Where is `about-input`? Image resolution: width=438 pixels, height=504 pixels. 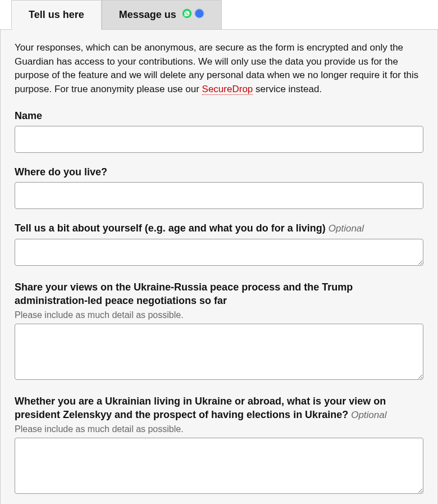
about-input is located at coordinates (219, 252).